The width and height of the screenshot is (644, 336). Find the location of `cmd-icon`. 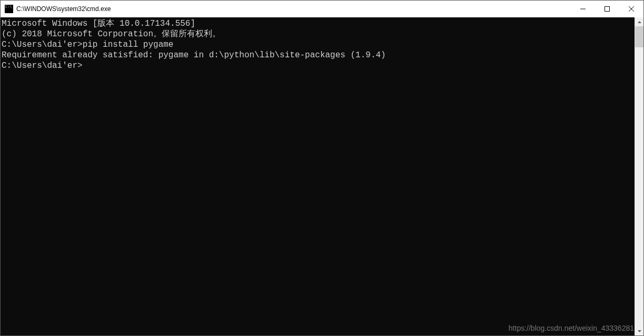

cmd-icon is located at coordinates (9, 9).